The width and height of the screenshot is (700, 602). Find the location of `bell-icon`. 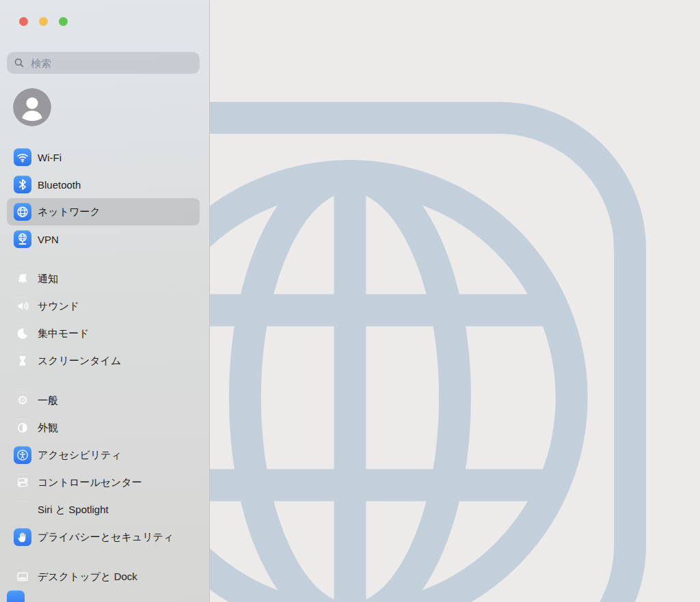

bell-icon is located at coordinates (23, 279).